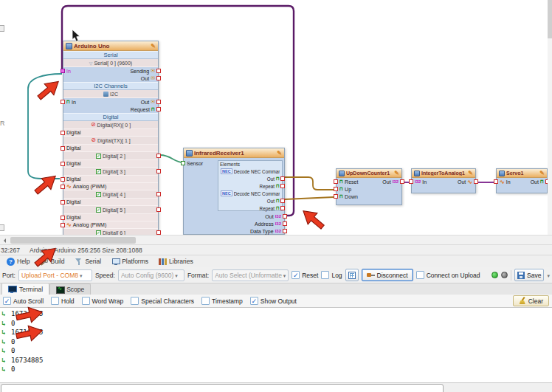 The width and height of the screenshot is (552, 392). I want to click on pin-down, so click(336, 196).